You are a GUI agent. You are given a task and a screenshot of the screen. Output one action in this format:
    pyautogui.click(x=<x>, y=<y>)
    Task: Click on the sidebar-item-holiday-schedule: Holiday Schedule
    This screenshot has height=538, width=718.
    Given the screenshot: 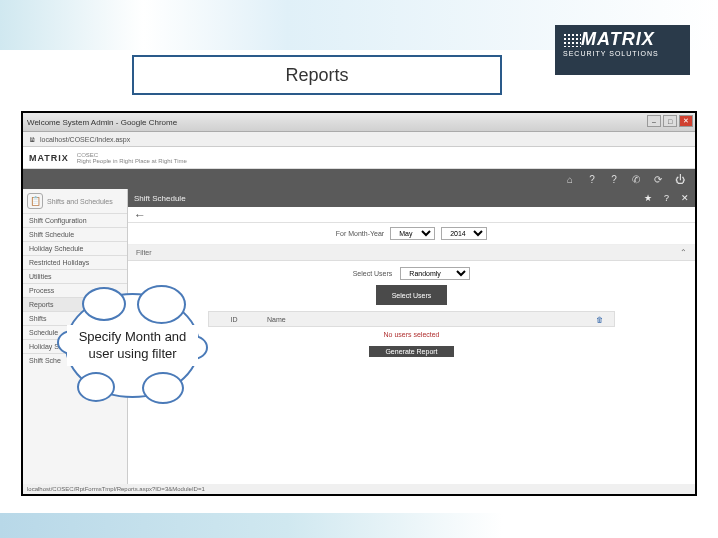 What is the action you would take?
    pyautogui.click(x=75, y=248)
    